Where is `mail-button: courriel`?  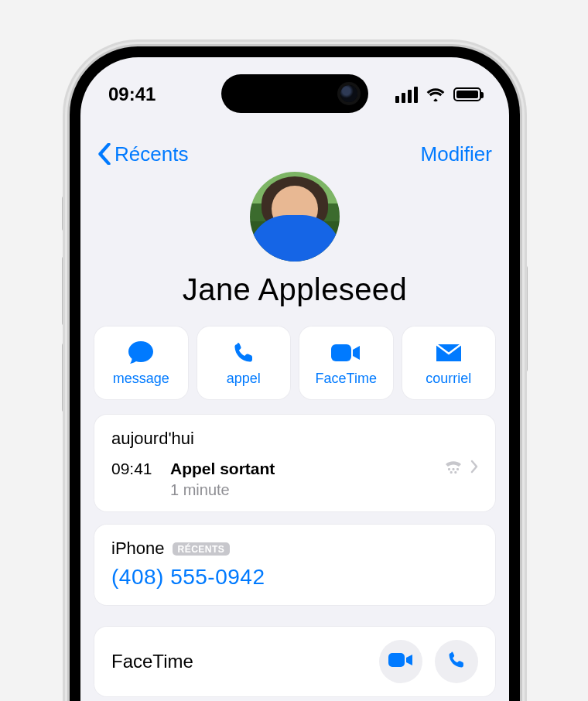
mail-button: courriel is located at coordinates (449, 363).